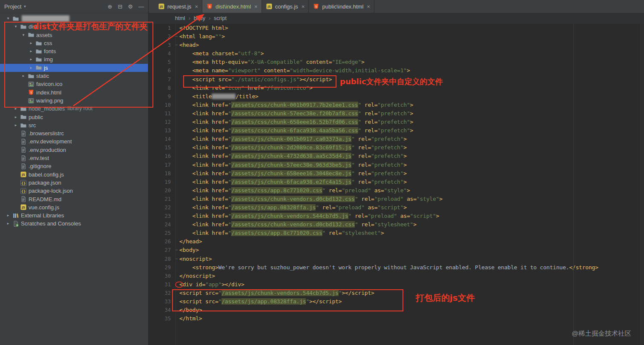  Describe the element at coordinates (396, 233) in the screenshot. I see `code-line-25: 25 <link href="/assets/css/app.8c771020.…` at that location.